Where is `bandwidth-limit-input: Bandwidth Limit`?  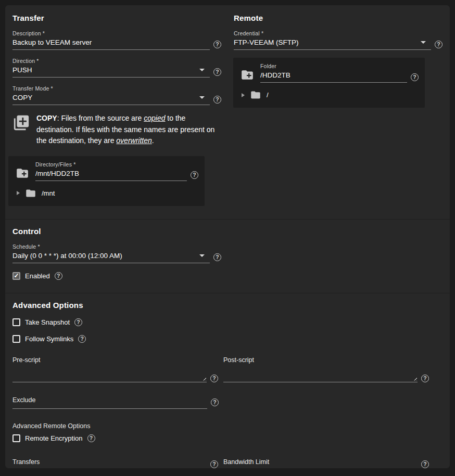 bandwidth-limit-input: Bandwidth Limit is located at coordinates (321, 463).